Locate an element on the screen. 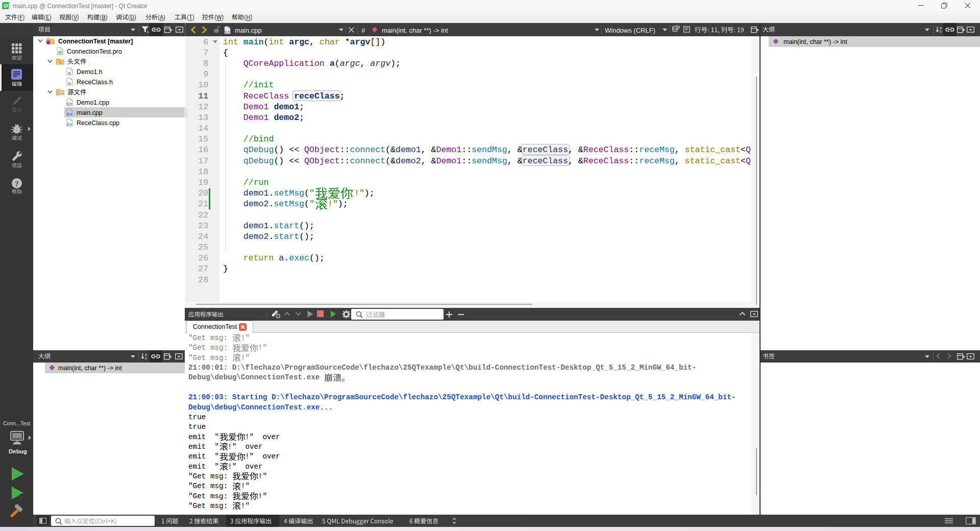 This screenshot has height=531, width=980. svg-text: Qt is located at coordinates (60, 53).